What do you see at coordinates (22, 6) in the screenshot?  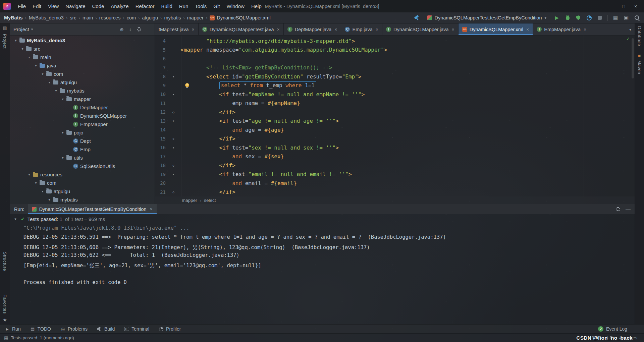 I see `menu-file: File` at bounding box center [22, 6].